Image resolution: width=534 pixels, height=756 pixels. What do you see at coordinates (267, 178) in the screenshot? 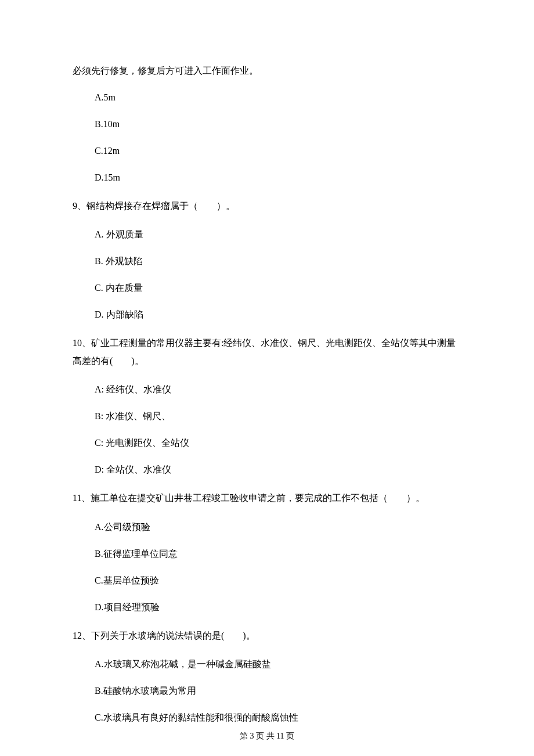
I see `q8-option-d: D.15m` at bounding box center [267, 178].